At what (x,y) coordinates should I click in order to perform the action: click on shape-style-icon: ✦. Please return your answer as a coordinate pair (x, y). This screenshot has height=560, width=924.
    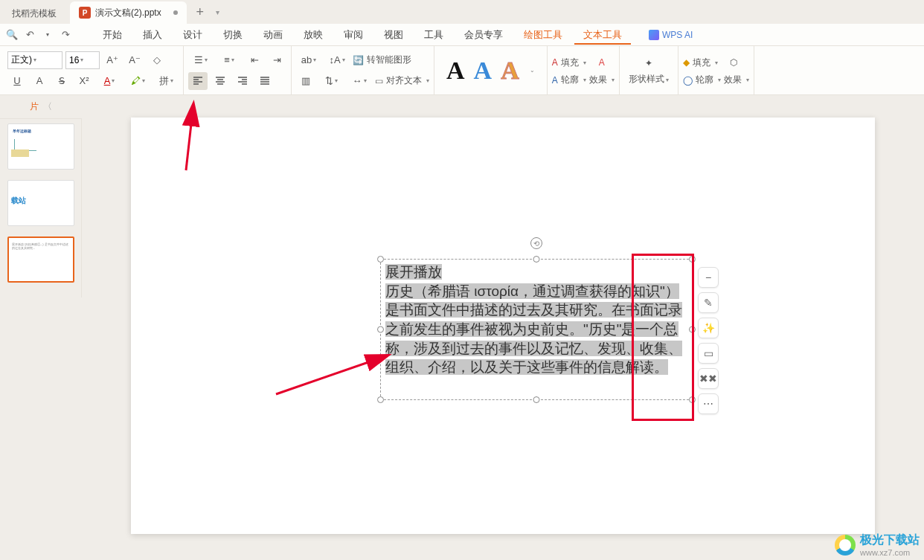
    Looking at the image, I should click on (649, 63).